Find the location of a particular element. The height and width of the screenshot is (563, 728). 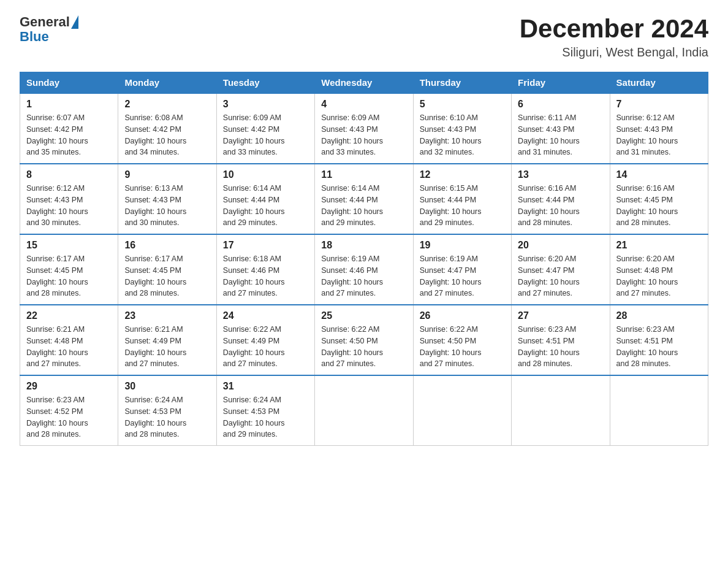

day-number: 6 is located at coordinates (560, 104).